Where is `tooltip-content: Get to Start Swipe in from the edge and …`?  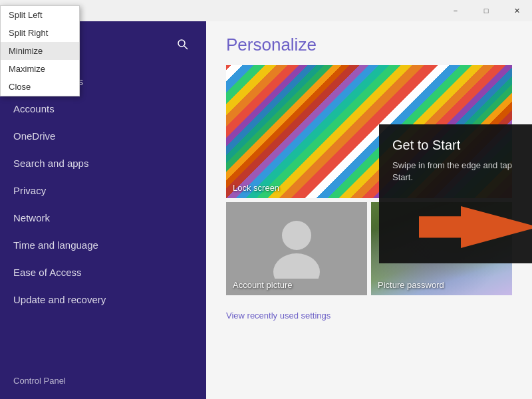
tooltip-content: Get to Start Swipe in from the edge and … is located at coordinates (456, 161).